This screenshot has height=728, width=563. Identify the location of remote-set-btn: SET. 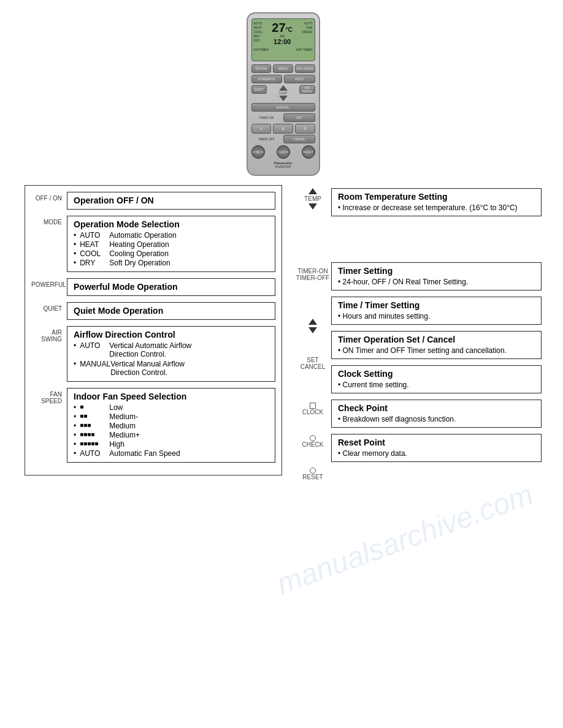
(299, 118).